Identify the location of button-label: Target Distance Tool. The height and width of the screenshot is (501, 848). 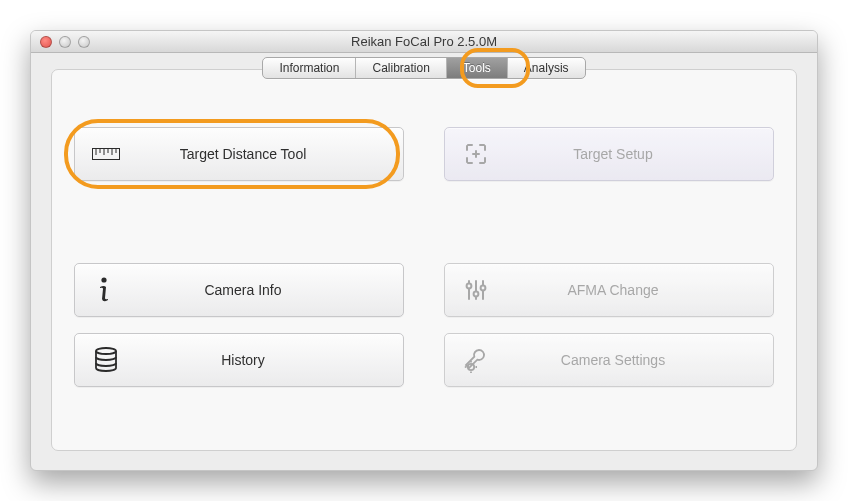
(257, 154).